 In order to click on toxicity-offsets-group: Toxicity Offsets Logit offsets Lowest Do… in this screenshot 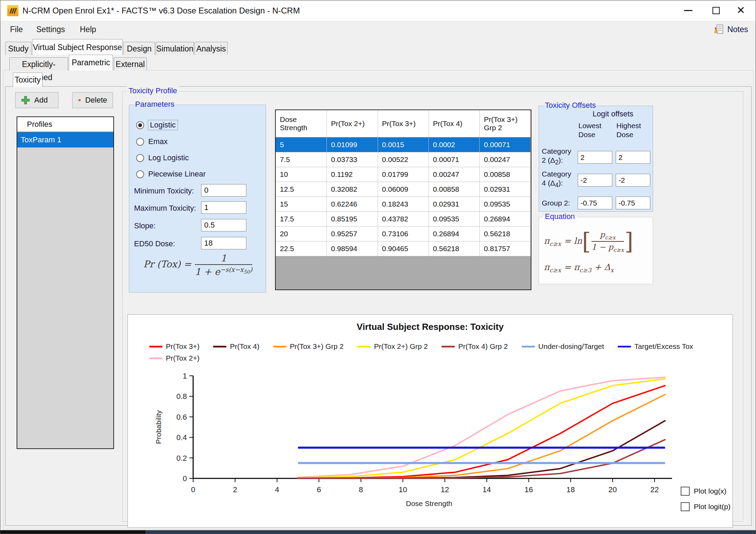, I will do `click(596, 159)`.